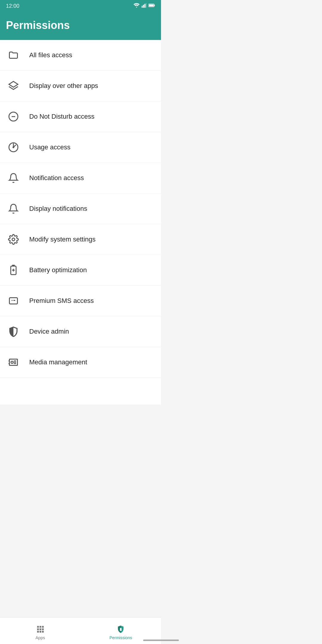 This screenshot has width=322, height=644. I want to click on permission-label-all-files-access: All files access, so click(51, 55).